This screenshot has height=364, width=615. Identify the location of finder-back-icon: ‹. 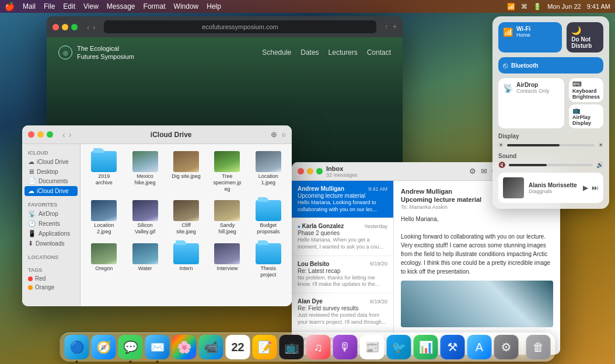
(64, 135).